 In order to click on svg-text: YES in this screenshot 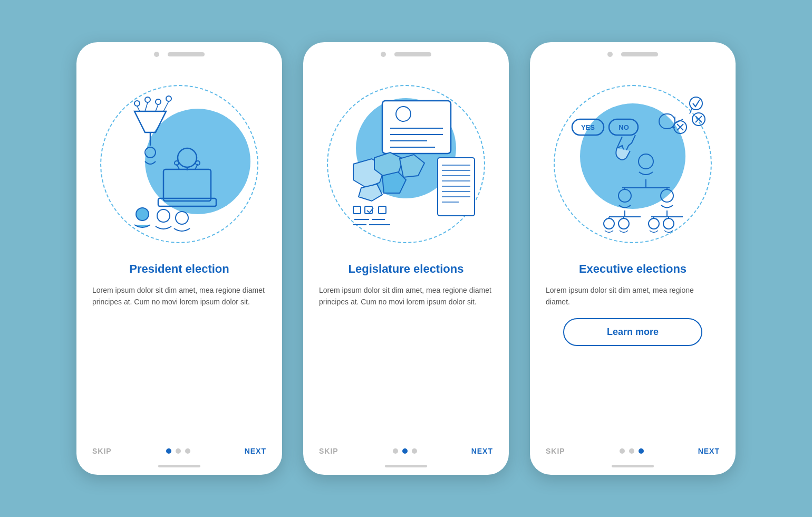, I will do `click(588, 128)`.